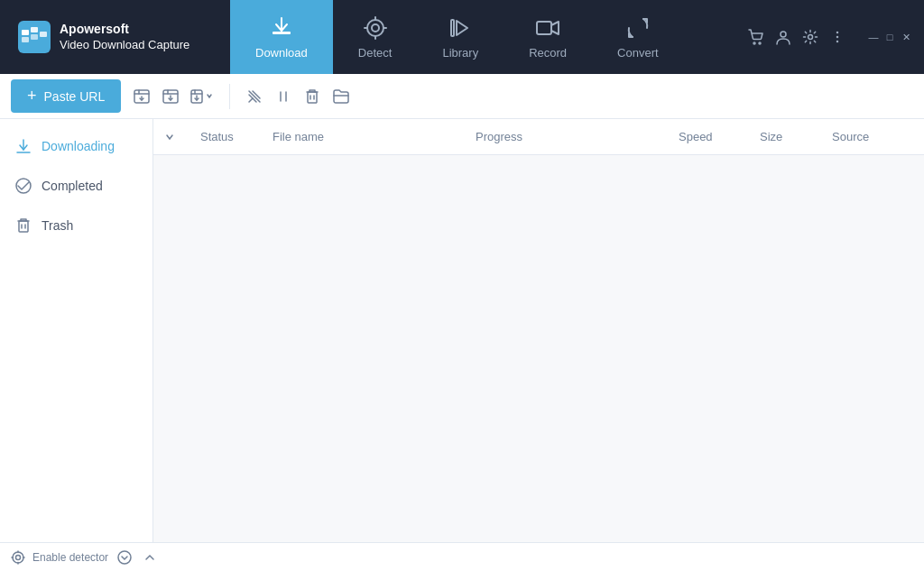  I want to click on sidebar: Downloading Completed Trash, so click(77, 330).